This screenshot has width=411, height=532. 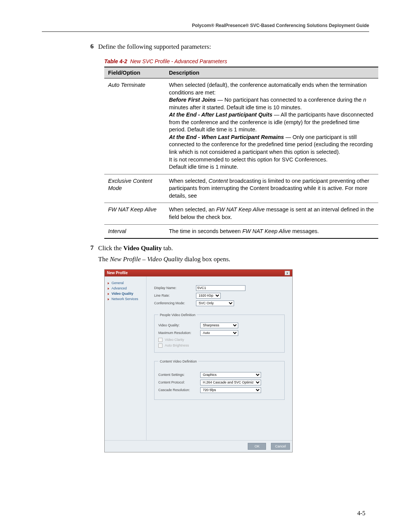 I want to click on th-field: Field/Option, so click(x=135, y=73).